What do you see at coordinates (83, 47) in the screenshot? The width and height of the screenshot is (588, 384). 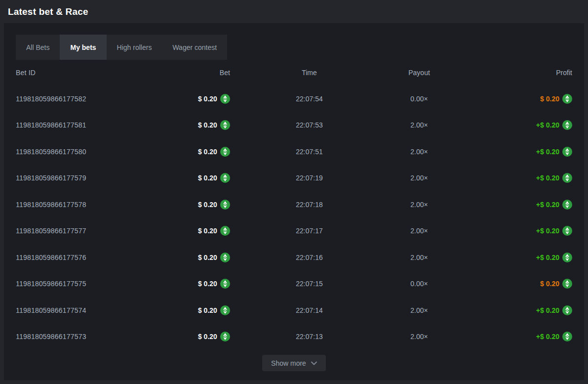 I see `tab-my-bets: My bets` at bounding box center [83, 47].